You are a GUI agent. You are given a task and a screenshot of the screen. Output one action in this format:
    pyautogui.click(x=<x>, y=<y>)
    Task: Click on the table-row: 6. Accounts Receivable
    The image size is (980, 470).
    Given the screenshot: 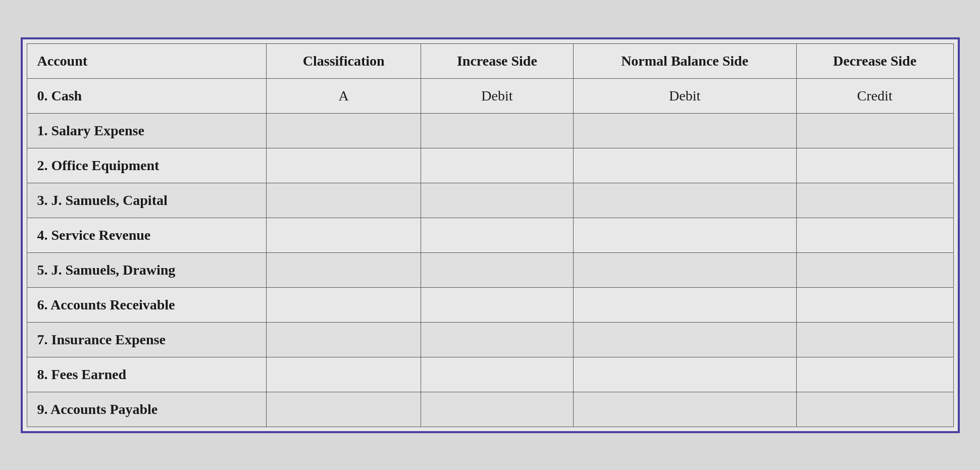 What is the action you would take?
    pyautogui.click(x=490, y=305)
    